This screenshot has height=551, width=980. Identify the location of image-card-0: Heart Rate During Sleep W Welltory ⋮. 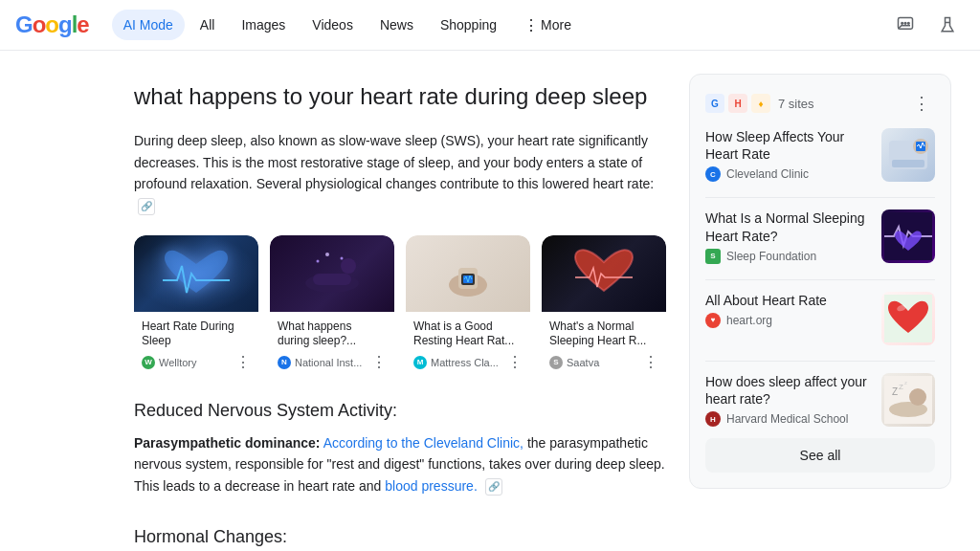
(196, 306).